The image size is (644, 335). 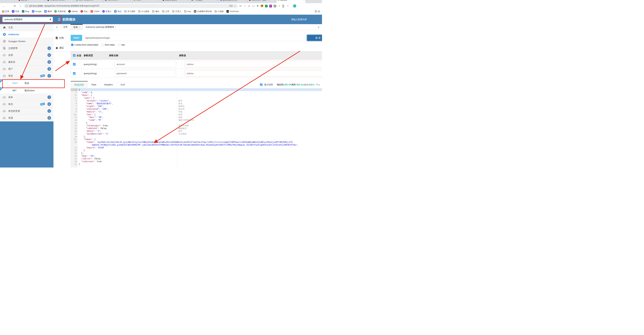 I want to click on doc-tab-Authorize-authority-权限模块: Authorize-authority-权限模块×, so click(x=101, y=27).